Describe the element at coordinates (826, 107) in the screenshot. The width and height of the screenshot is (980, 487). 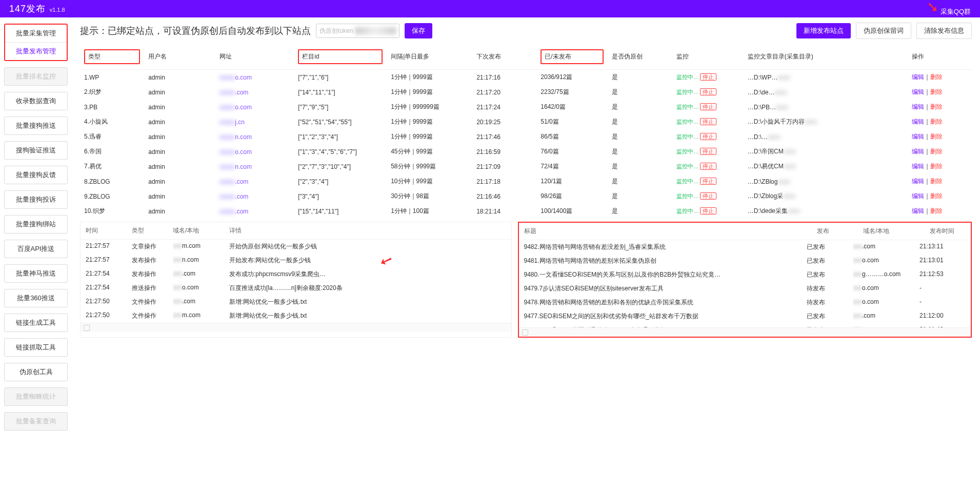
I see `cell-dir: …D:\PB…xxxx` at that location.